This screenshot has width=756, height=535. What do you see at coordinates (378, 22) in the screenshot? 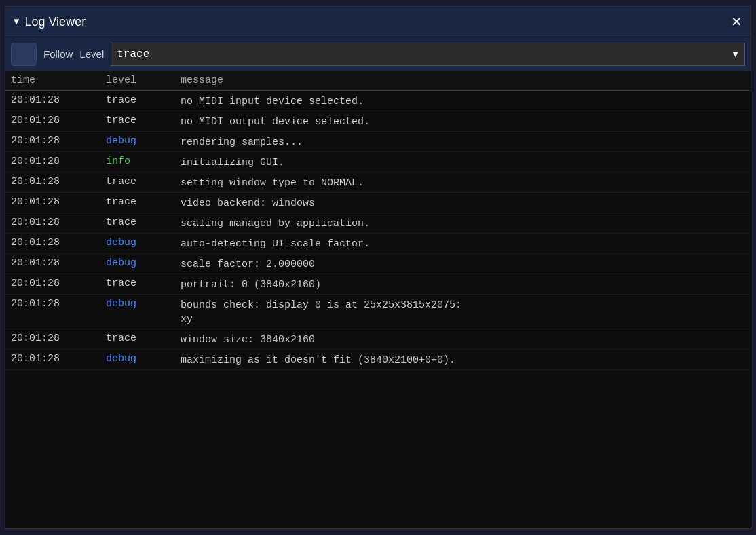
I see `titlebar: ▼ Log Viewer ✕` at bounding box center [378, 22].